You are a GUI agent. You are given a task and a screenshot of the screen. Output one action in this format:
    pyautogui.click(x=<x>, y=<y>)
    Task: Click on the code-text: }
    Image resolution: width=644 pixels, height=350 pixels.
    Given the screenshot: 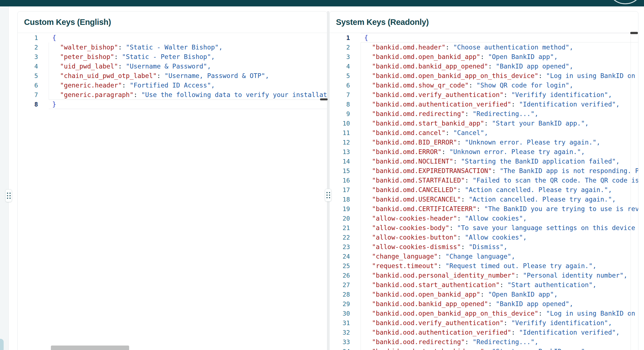 What is the action you would take?
    pyautogui.click(x=188, y=104)
    